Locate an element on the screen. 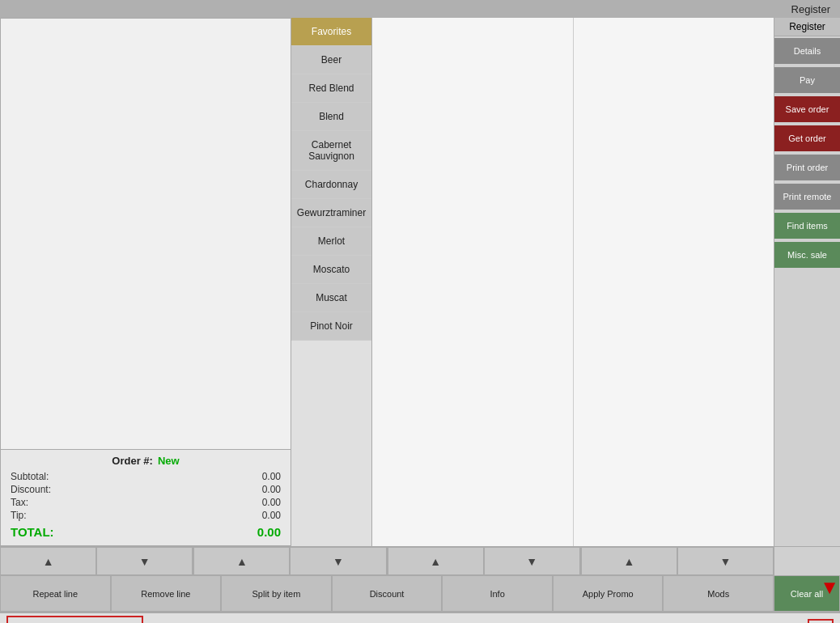 The height and width of the screenshot is (623, 840). action-btn-remove-line: Remove line is located at coordinates (167, 594).